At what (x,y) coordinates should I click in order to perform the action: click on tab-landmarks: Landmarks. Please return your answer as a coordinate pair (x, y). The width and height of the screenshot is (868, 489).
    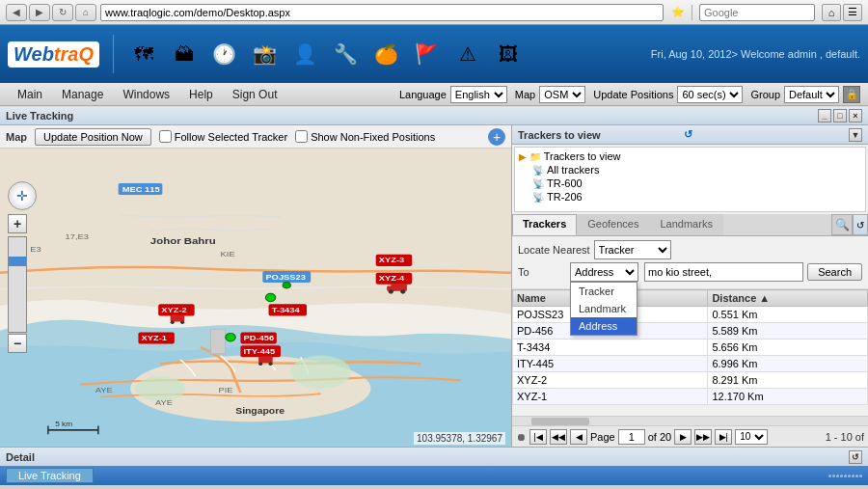
    Looking at the image, I should click on (686, 225).